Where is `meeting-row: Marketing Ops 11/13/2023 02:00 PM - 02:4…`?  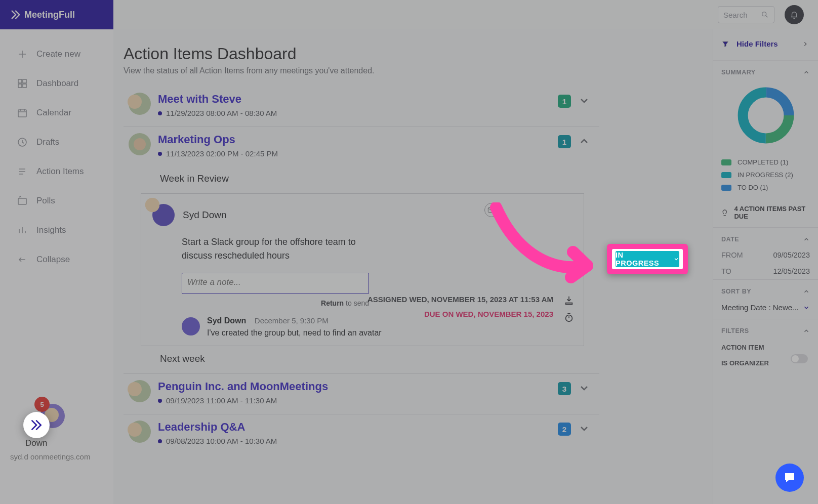 meeting-row: Marketing Ops 11/13/2023 02:00 PM - 02:4… is located at coordinates (361, 149).